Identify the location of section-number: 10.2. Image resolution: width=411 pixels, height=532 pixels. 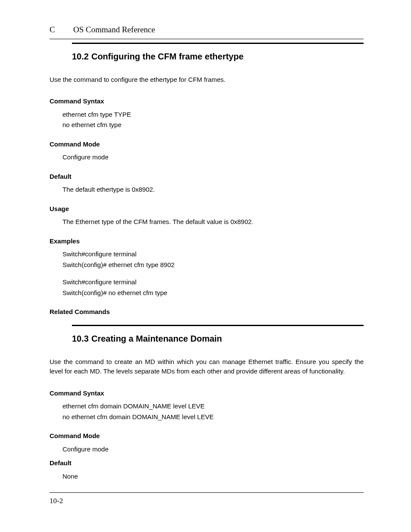
(80, 56).